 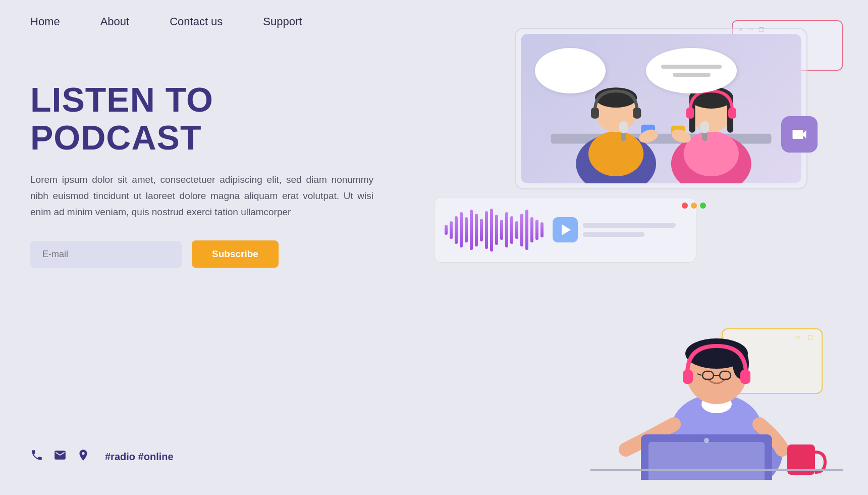 What do you see at coordinates (115, 22) in the screenshot?
I see `nav-about: About` at bounding box center [115, 22].